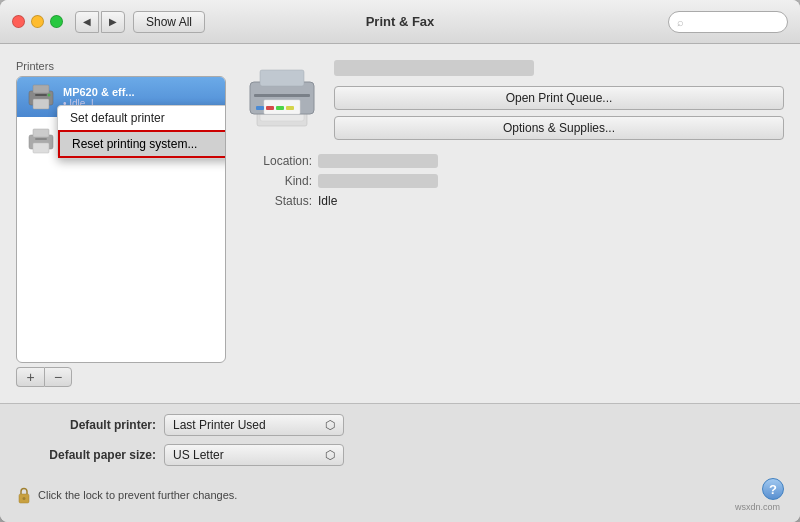  Describe the element at coordinates (330, 455) in the screenshot. I see `select-arrow-icon-2: ⬡` at that location.